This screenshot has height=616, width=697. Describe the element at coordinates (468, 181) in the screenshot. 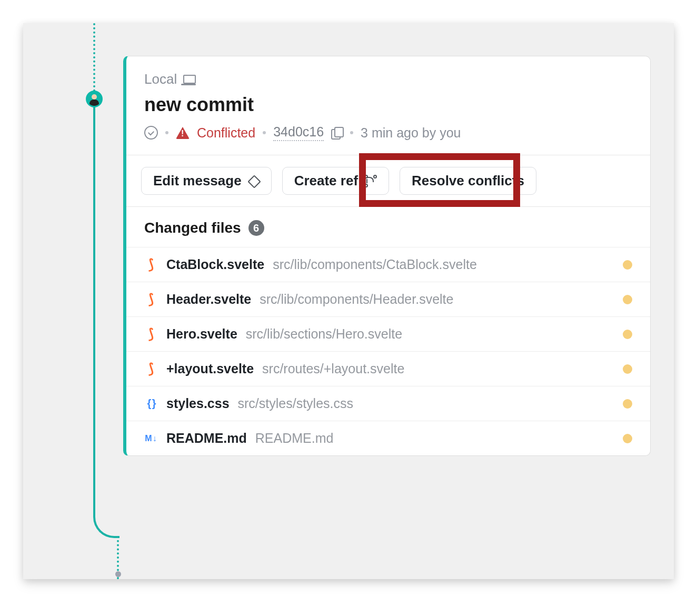

I see `resolve-conflicts-button: Resolve conflicts` at that location.